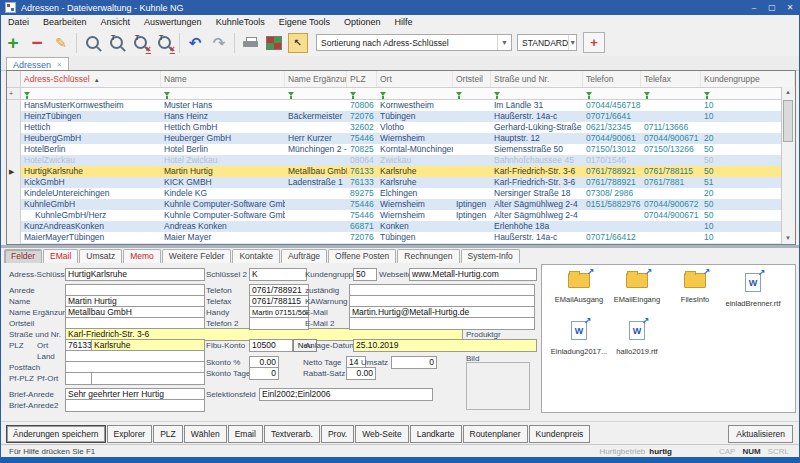  I want to click on column-header-name-ergänzung: Name Ergänzung, so click(316, 79).